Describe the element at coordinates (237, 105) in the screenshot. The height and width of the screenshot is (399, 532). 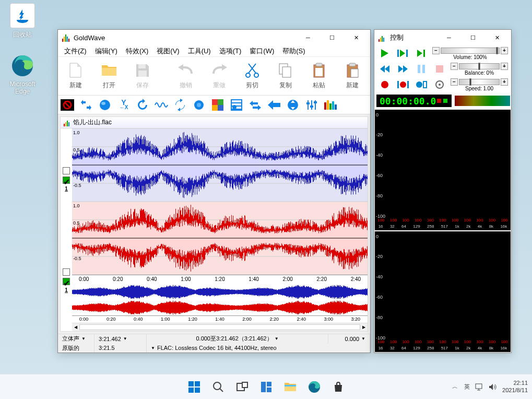
I see `fx-pitch-icon` at that location.